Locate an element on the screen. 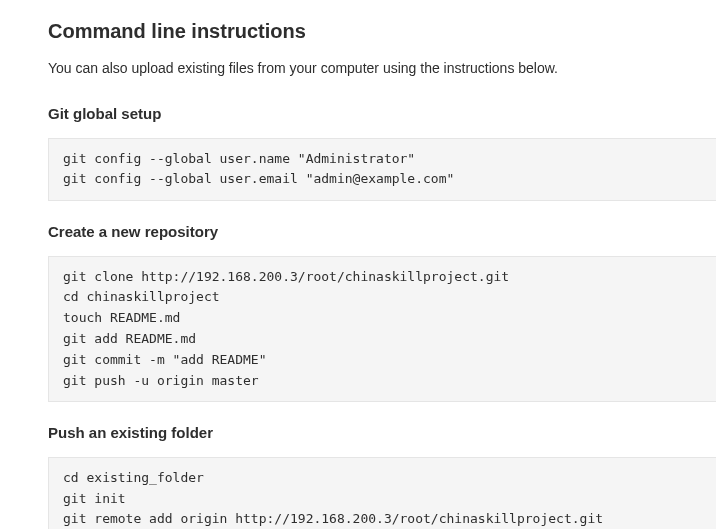 The height and width of the screenshot is (529, 716). code-block-global-setup: git config --global user.name "Administr… is located at coordinates (382, 170).